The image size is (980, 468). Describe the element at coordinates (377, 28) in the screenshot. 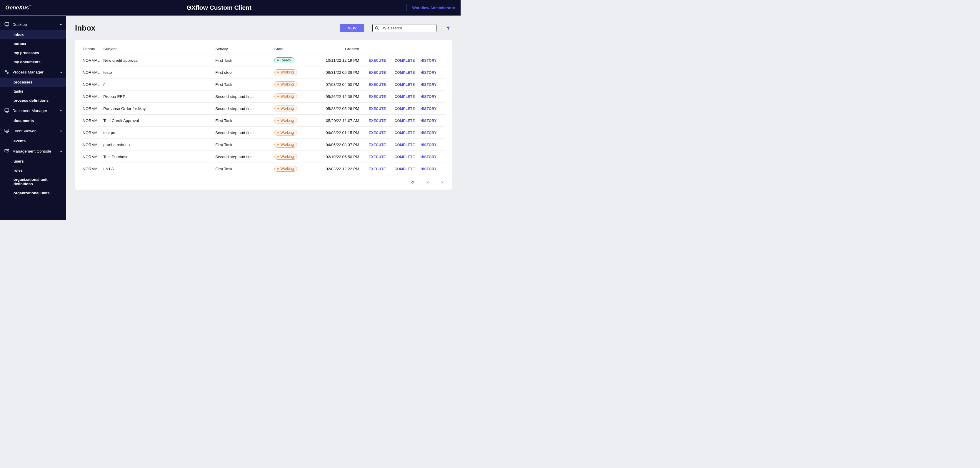

I see `search-icon` at that location.